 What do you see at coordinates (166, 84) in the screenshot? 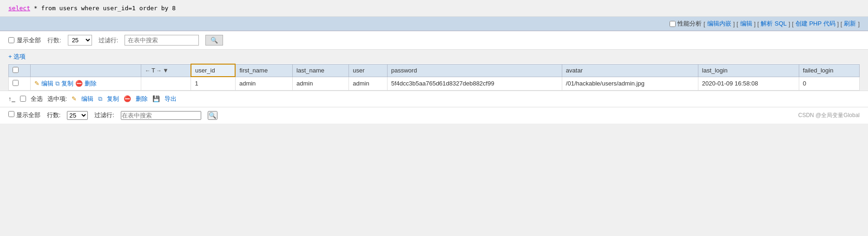
I see `row-sort-cell` at bounding box center [166, 84].